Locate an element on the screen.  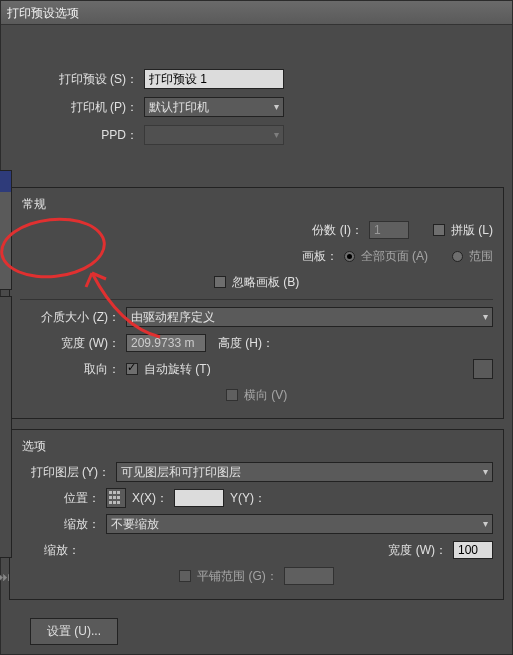
landscape-checkbox is located at coordinates (232, 395).